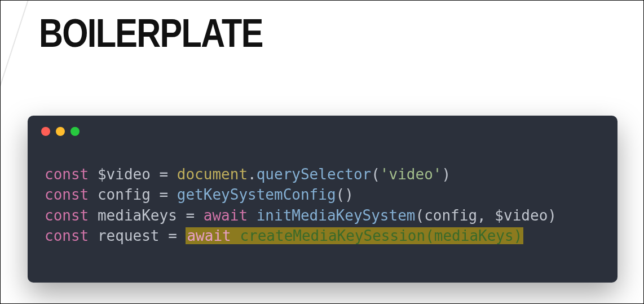 This screenshot has height=304, width=644. Describe the element at coordinates (323, 215) in the screenshot. I see `code-line: const mediaKeys = await initMediaKeySyst…` at that location.